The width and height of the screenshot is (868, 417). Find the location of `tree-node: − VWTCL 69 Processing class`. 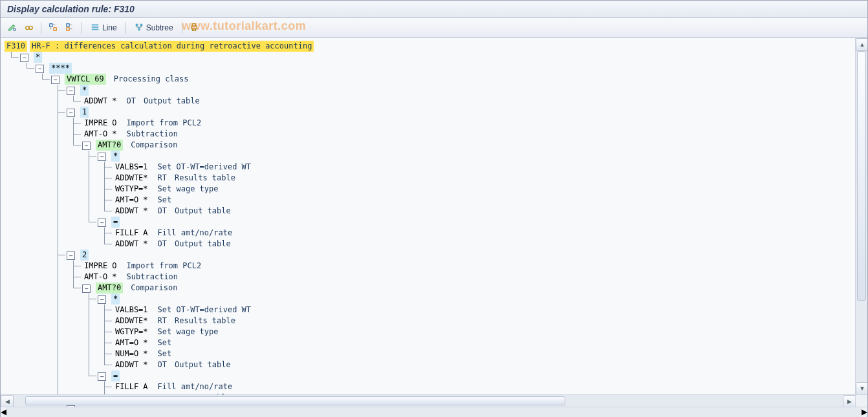

tree-node: − VWTCL 69 Processing class is located at coordinates (434, 79).